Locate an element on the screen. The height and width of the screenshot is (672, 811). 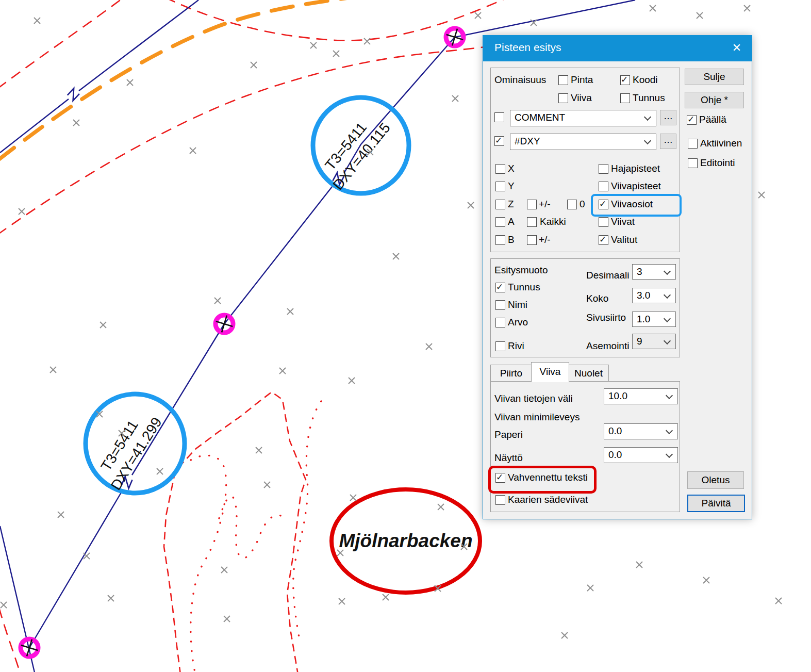
z-label: Z is located at coordinates (511, 204).